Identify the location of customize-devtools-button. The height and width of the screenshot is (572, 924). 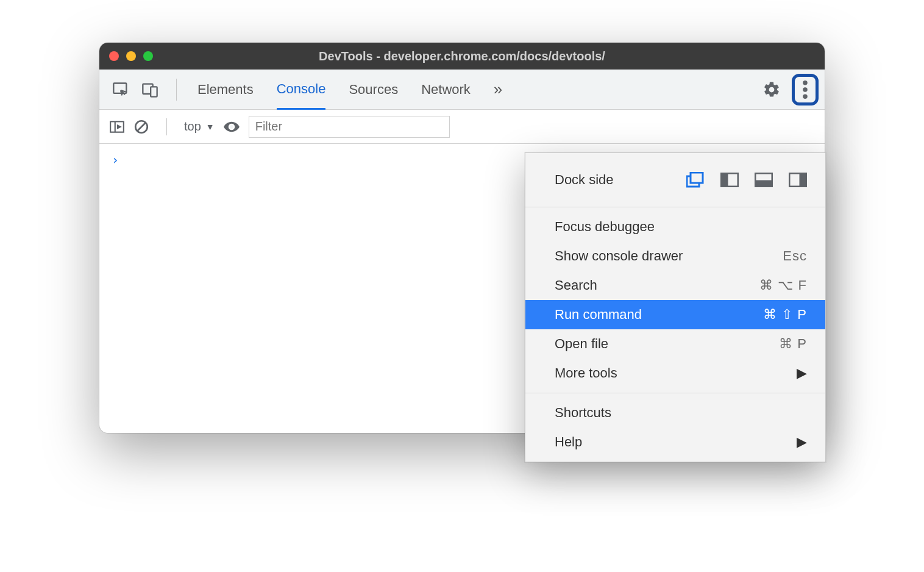
(805, 90).